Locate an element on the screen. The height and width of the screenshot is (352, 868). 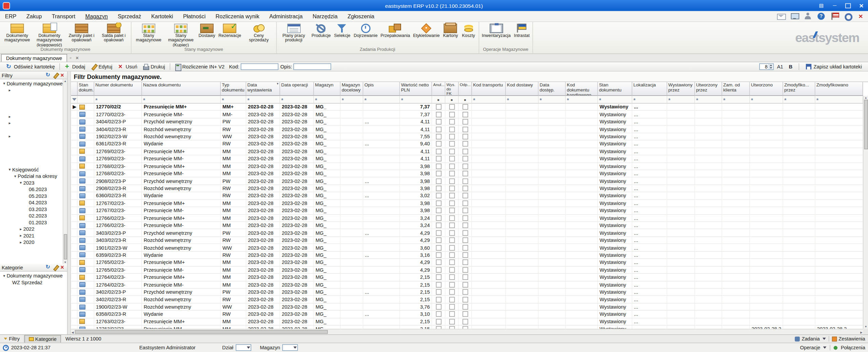
menu-item-transport: Transport is located at coordinates (64, 16).